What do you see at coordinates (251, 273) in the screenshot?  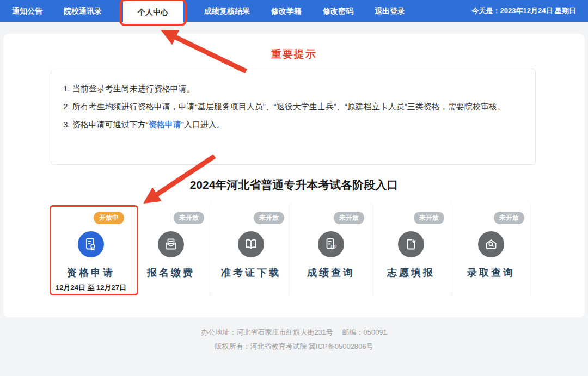 I see `stage-card-label: 准考证下载` at bounding box center [251, 273].